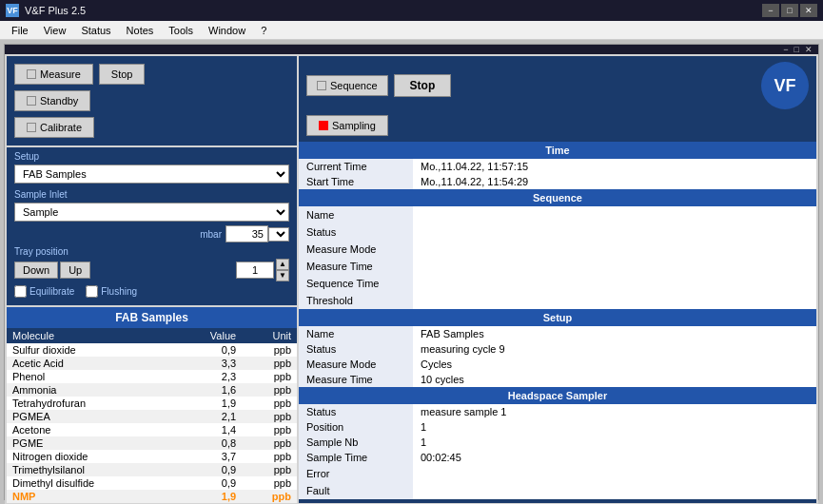 The image size is (823, 504). I want to click on info-value: Cycles, so click(615, 364).